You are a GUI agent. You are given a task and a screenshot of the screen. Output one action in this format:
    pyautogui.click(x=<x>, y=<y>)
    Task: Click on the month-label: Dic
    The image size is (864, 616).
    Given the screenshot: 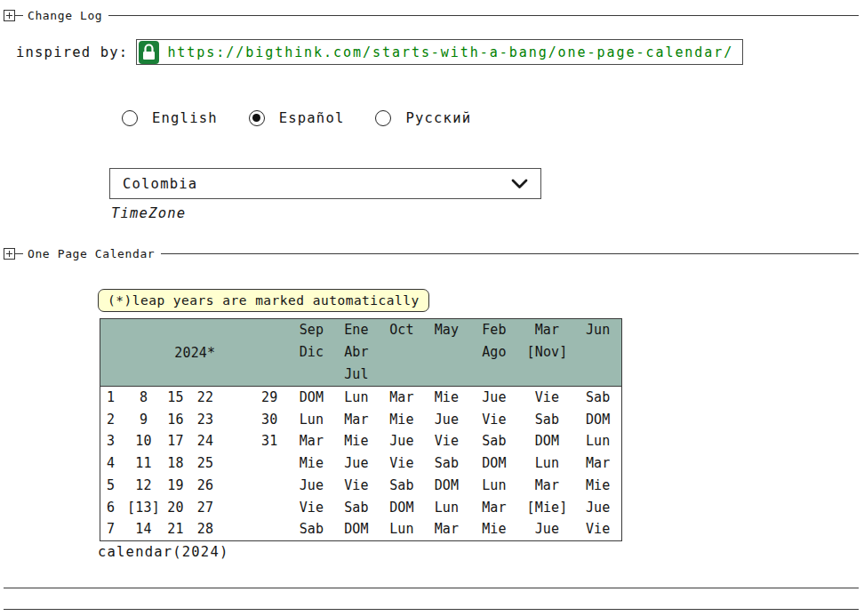 What is the action you would take?
    pyautogui.click(x=312, y=352)
    